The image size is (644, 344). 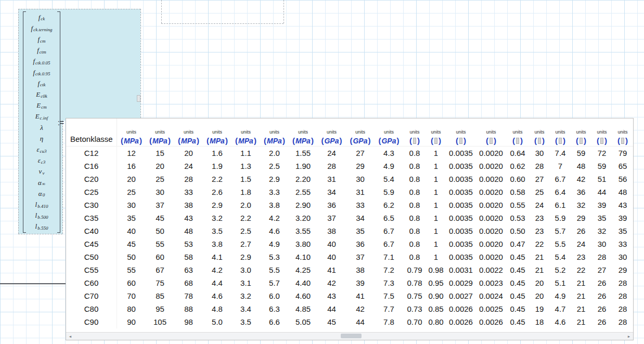 I want to click on table-cell: 19, so click(x=539, y=309).